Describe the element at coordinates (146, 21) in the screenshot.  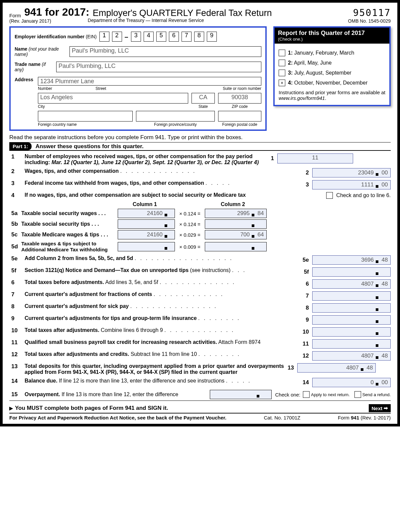
I see `department: Department of the Treasury — Internal Re…` at that location.